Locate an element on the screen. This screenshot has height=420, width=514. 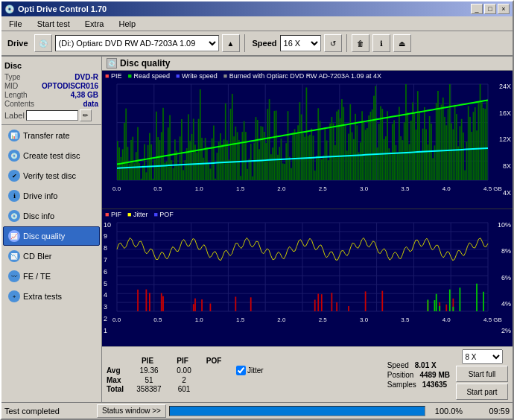
info-button: ℹ is located at coordinates (381, 43).